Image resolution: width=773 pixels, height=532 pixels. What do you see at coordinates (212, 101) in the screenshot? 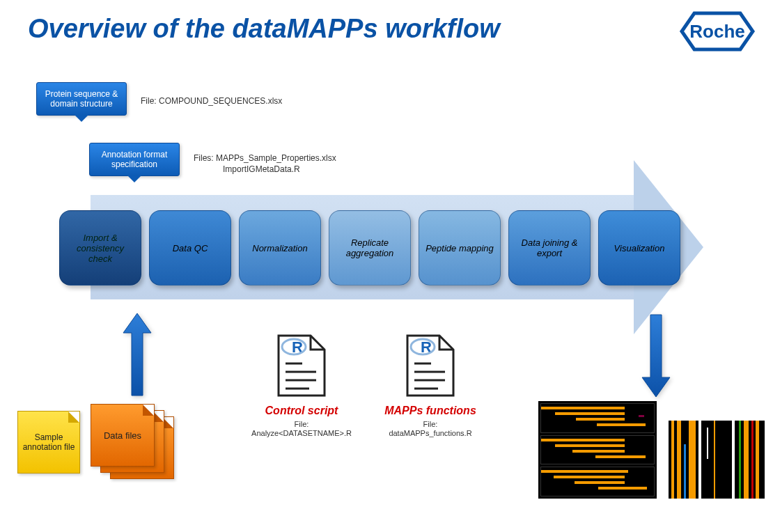
I see `file-label-protein: File: COMPOUND_SEQUENCES.xlsx` at bounding box center [212, 101].